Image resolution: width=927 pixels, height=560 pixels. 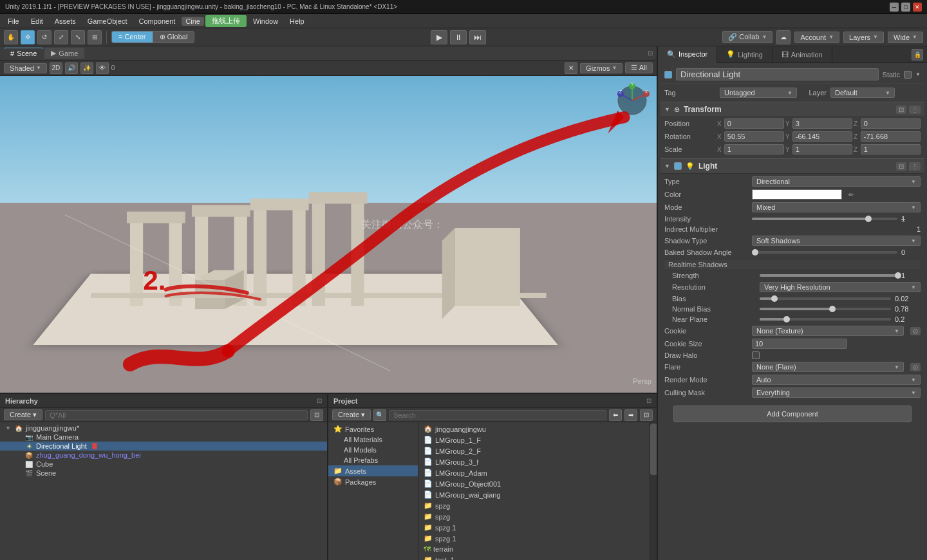 What do you see at coordinates (825, 309) in the screenshot?
I see `normal-bias-slider` at bounding box center [825, 309].